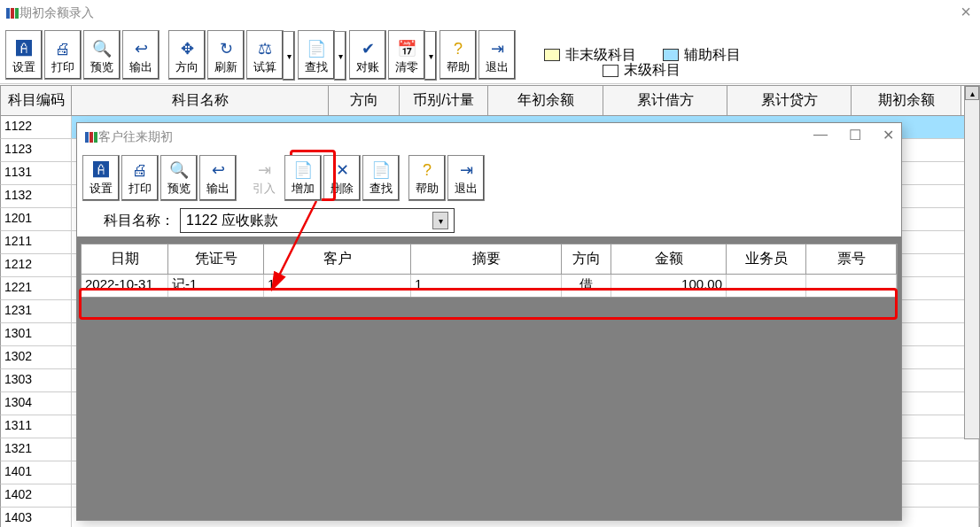 This screenshot has height=527, width=980. What do you see at coordinates (546, 101) in the screenshot?
I see `col-yearopen: 年初余额` at bounding box center [546, 101].